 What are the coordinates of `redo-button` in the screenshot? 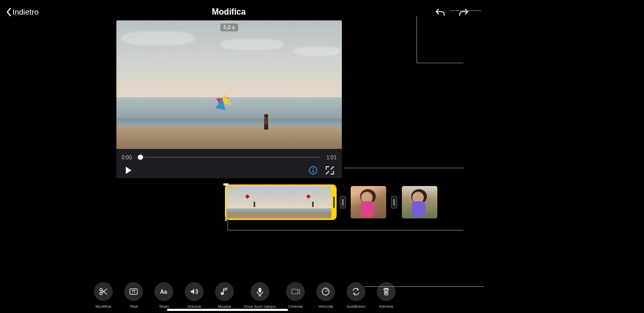 It's located at (464, 13).